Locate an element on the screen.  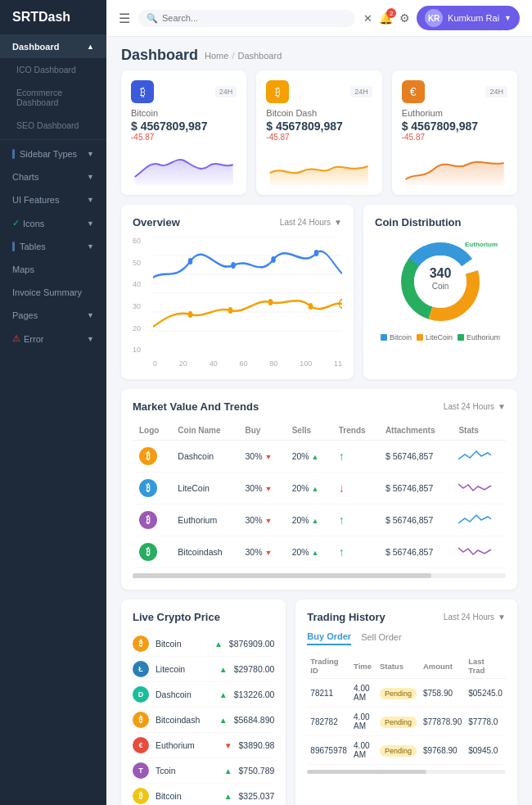
status-cell: Pending is located at coordinates (398, 722).